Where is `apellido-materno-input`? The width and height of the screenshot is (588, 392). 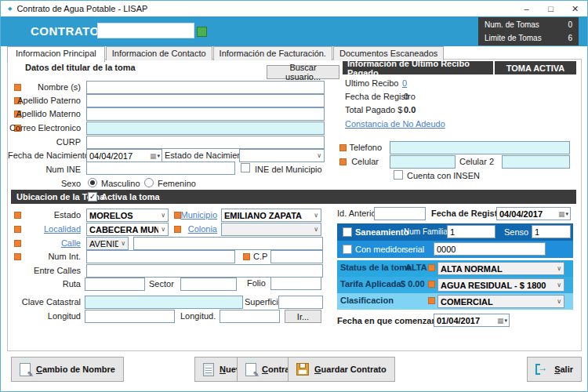
apellido-materno-input is located at coordinates (205, 114).